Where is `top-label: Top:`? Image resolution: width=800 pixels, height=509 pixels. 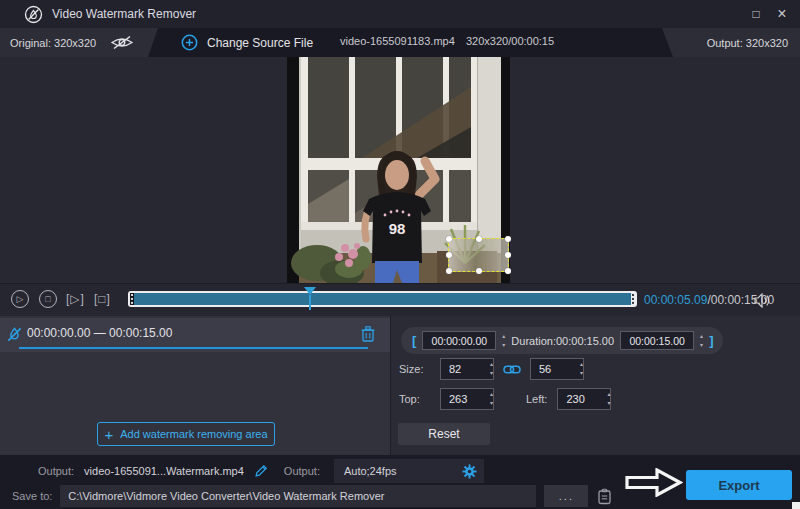
top-label: Top: is located at coordinates (414, 399).